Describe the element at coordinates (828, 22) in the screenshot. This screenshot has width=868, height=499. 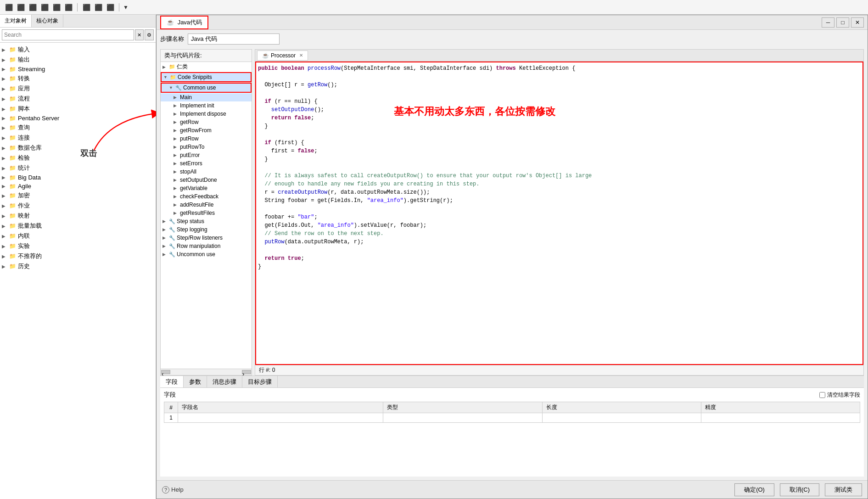
I see `minimize-button: ─` at that location.